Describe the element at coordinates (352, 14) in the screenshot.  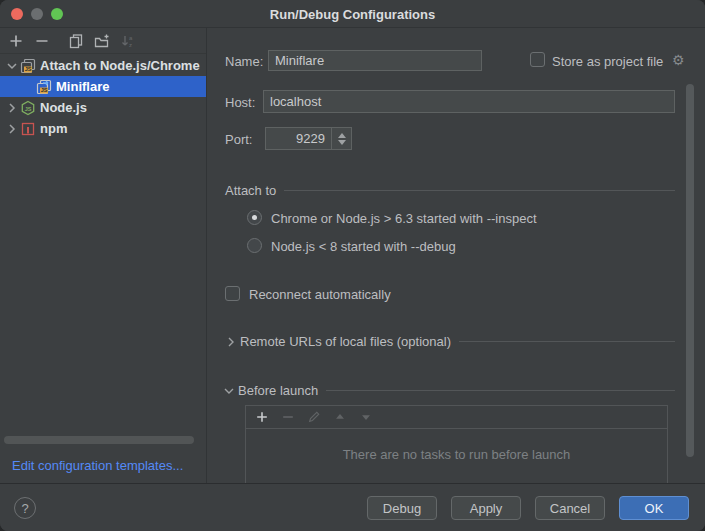
I see `titlebar: Run/Debug Configurations` at that location.